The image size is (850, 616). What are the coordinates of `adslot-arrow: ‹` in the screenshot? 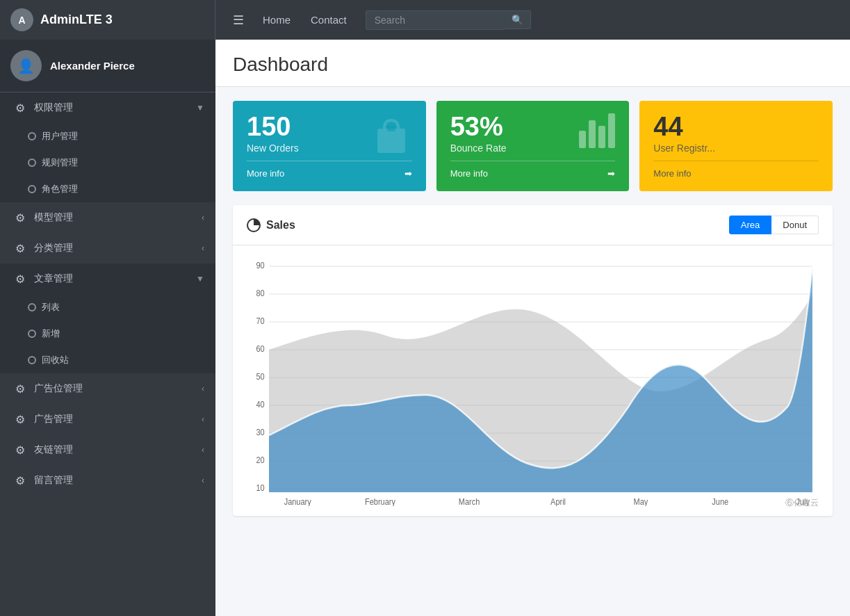 It's located at (203, 389).